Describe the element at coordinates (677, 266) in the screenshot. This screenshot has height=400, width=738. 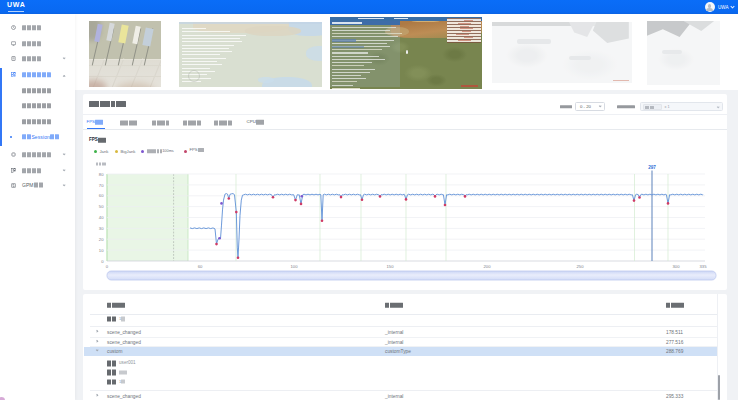
I see `svg-text: 300` at that location.